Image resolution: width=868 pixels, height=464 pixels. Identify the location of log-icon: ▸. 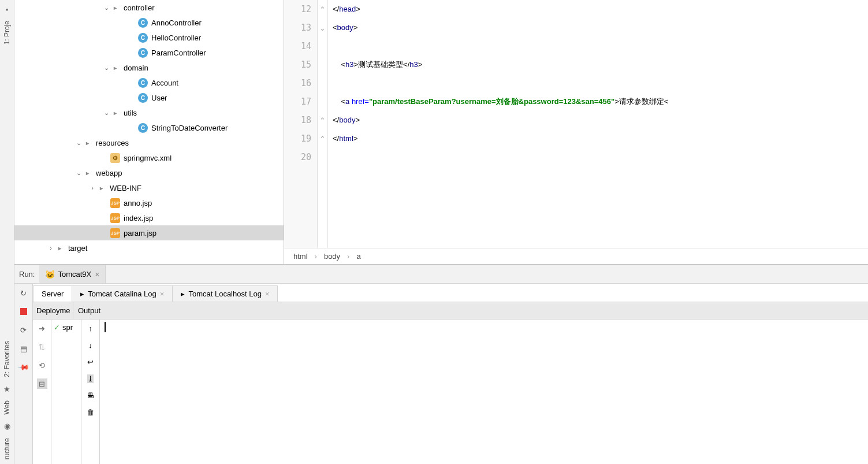
(182, 294).